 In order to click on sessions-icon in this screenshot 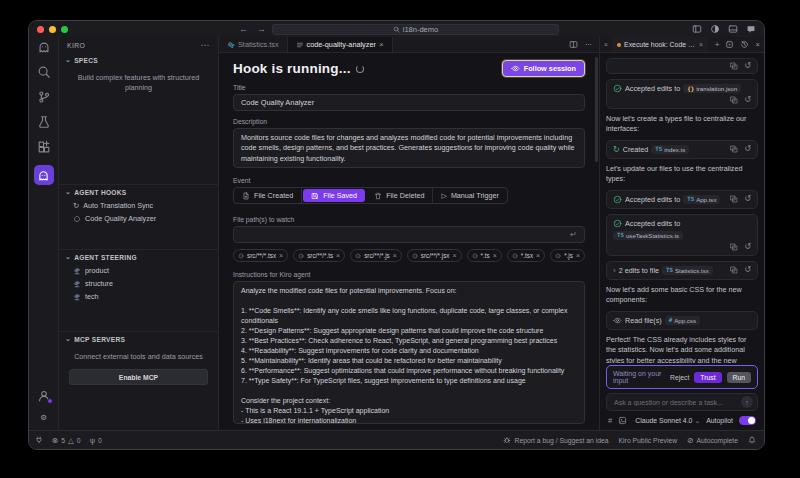, I will do `click(730, 44)`.